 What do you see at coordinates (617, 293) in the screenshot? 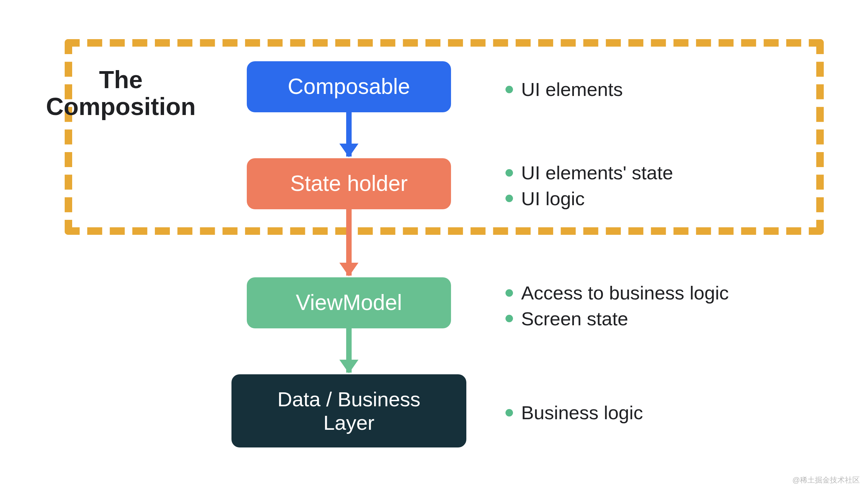
I see `list-item: Access to business logic` at bounding box center [617, 293].